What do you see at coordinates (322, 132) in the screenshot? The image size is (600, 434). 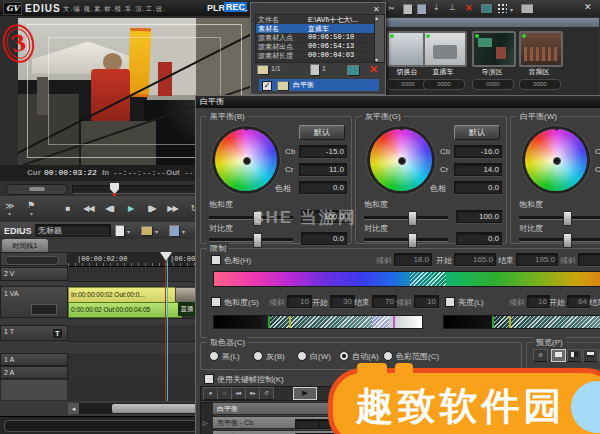 I see `black-default-button: 默认` at bounding box center [322, 132].